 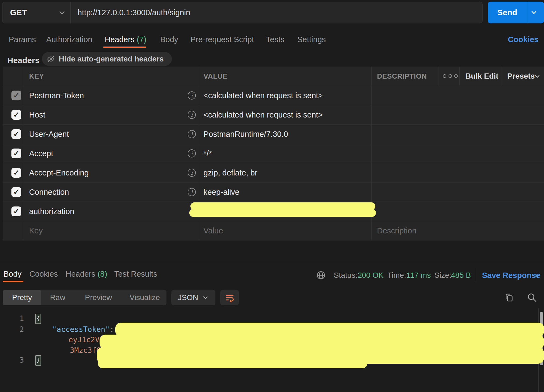 What do you see at coordinates (419, 275) in the screenshot?
I see `time-value: 117 ms` at bounding box center [419, 275].